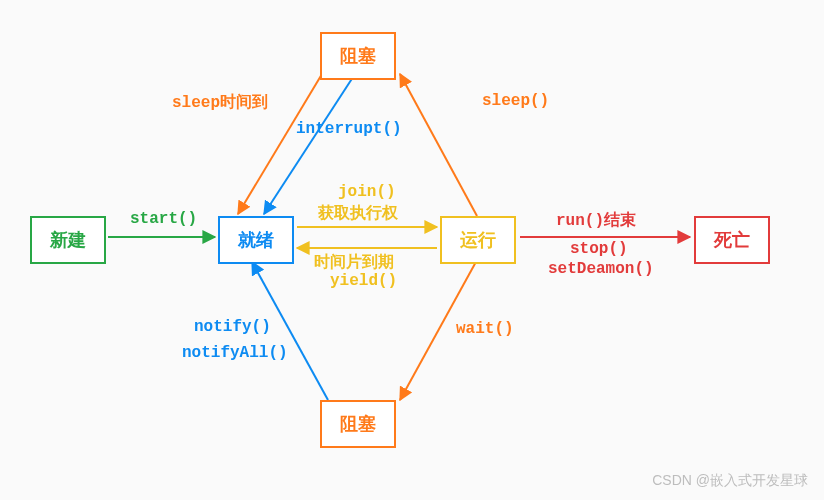  What do you see at coordinates (478, 240) in the screenshot?
I see `node-running: 运行` at bounding box center [478, 240].